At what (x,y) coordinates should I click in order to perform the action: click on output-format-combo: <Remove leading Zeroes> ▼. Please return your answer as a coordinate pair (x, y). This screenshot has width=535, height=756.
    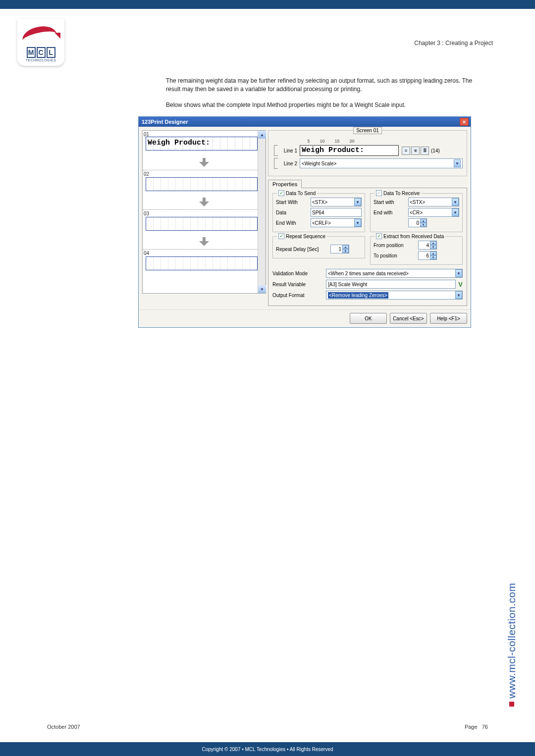
    Looking at the image, I should click on (394, 295).